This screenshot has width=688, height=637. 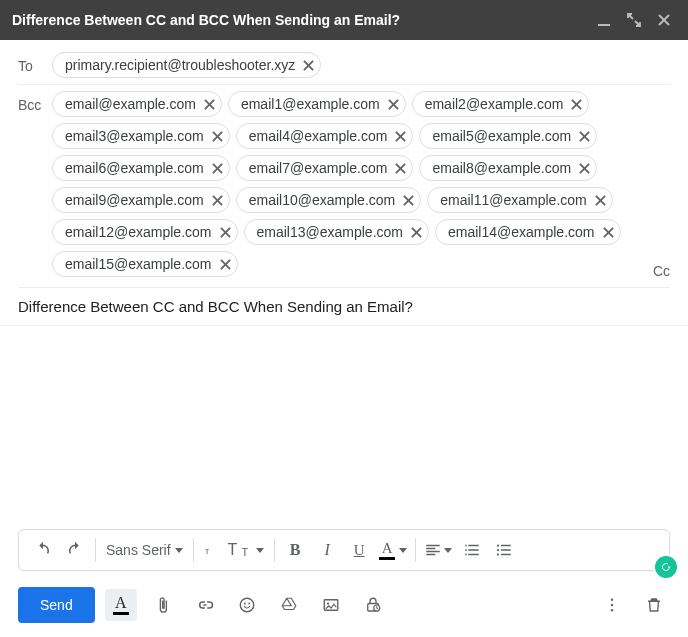 I want to click on to-chips: primary.recipient@troubleshooter.xyz, so click(x=361, y=65).